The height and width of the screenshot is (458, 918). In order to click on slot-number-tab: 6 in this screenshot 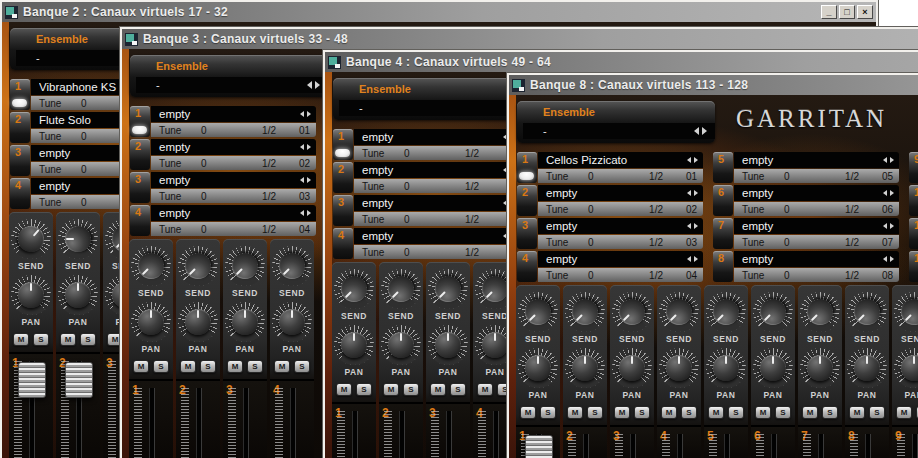, I will do `click(723, 200)`.